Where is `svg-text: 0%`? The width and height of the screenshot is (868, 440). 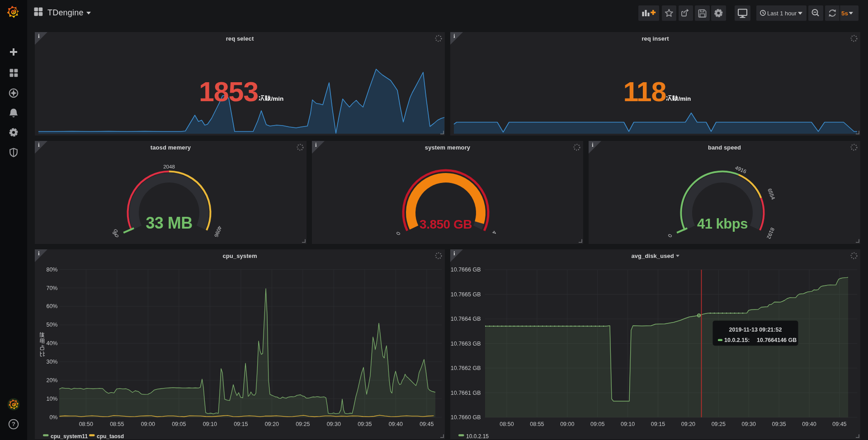 svg-text: 0% is located at coordinates (53, 417).